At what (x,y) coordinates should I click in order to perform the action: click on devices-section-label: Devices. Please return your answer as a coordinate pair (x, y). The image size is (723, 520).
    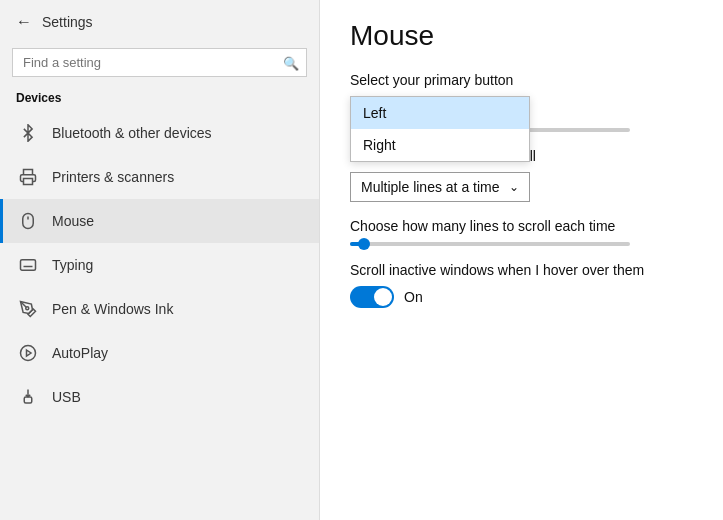
    Looking at the image, I should click on (160, 99).